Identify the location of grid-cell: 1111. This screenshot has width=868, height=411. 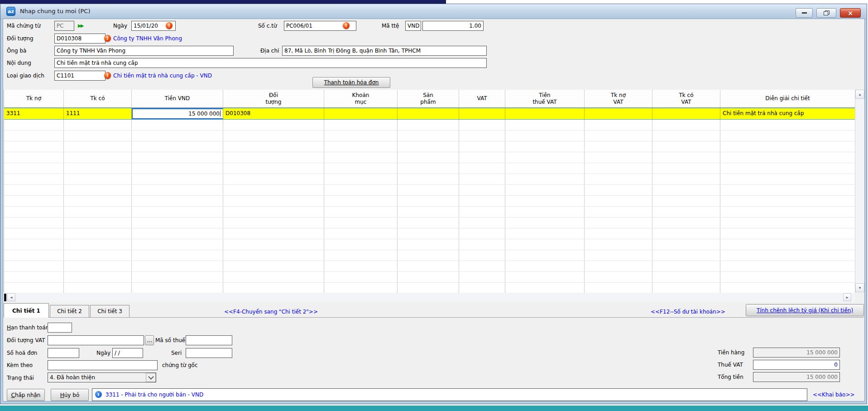
(98, 114).